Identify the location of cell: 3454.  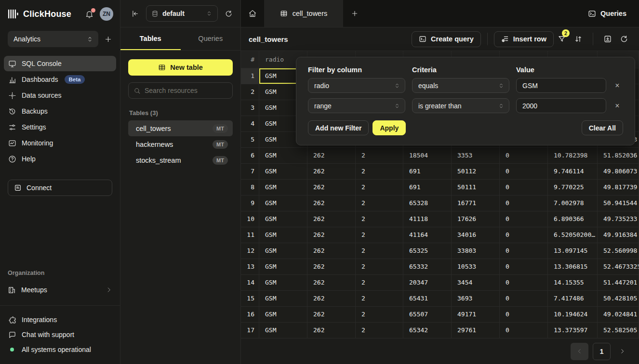
(476, 283).